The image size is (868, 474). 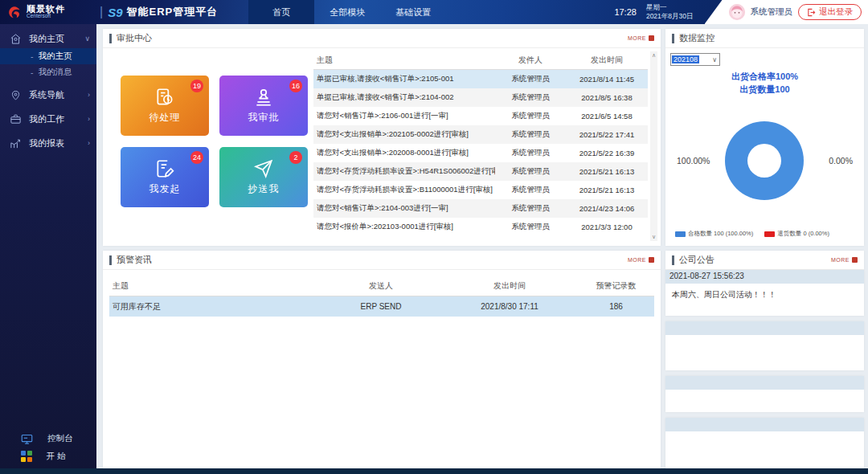 I want to click on announcements-more-button: MORE, so click(x=844, y=260).